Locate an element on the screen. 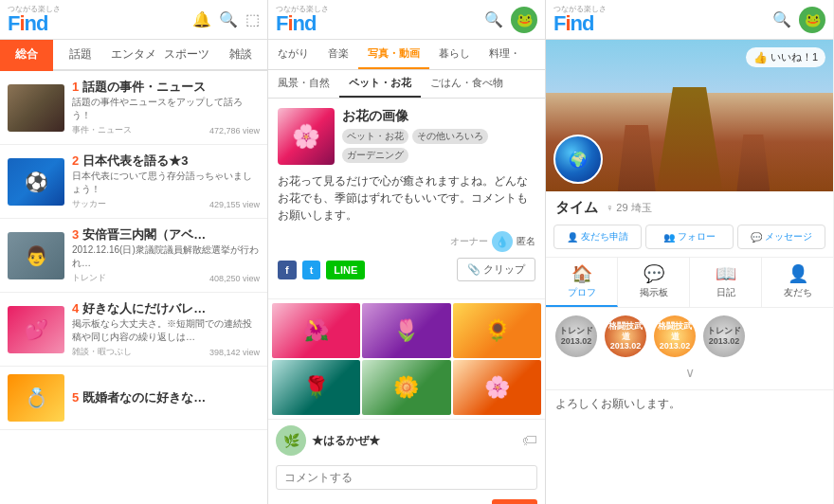  subtab2-landscape: 風景・自然 is located at coordinates (303, 83).